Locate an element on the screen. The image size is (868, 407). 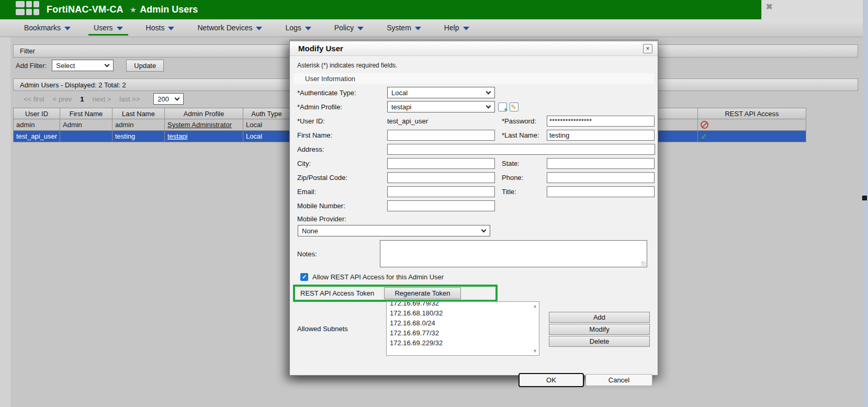
subnet-item: 172.16.69.229/32 is located at coordinates (465, 343).